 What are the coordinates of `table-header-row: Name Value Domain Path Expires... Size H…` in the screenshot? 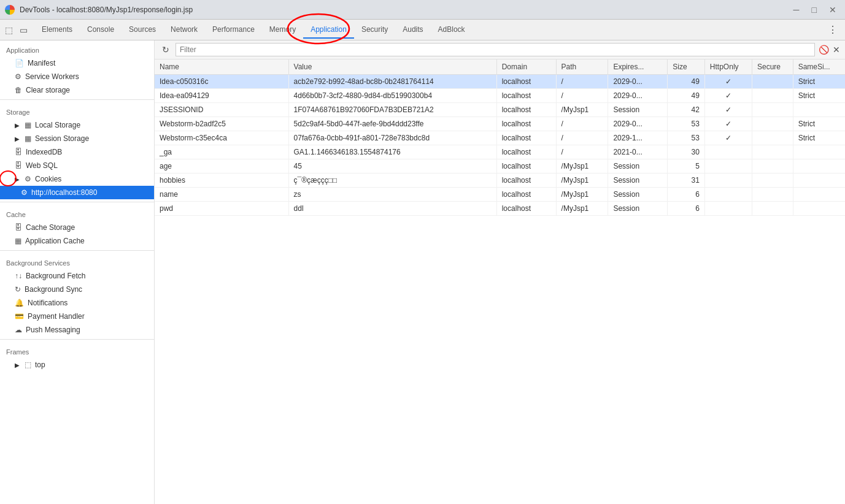 It's located at (500, 67).